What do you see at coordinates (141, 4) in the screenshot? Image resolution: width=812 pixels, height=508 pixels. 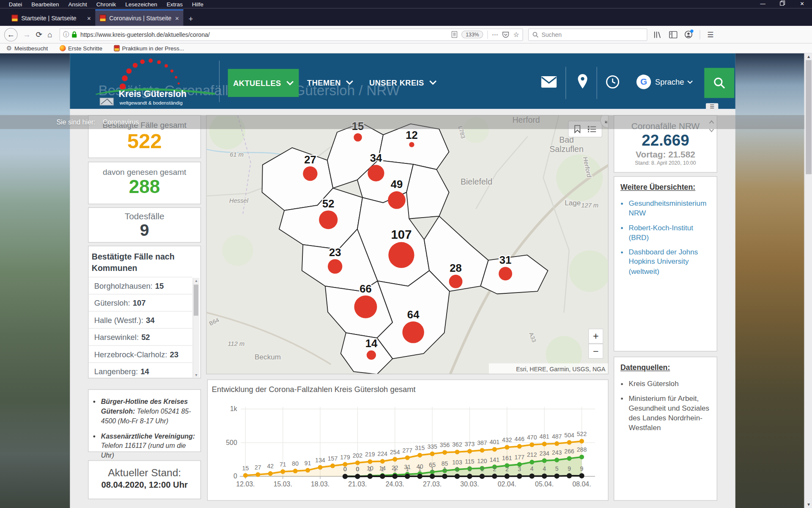 I see `menu-item-lesezeichen: Lesezeichen` at bounding box center [141, 4].